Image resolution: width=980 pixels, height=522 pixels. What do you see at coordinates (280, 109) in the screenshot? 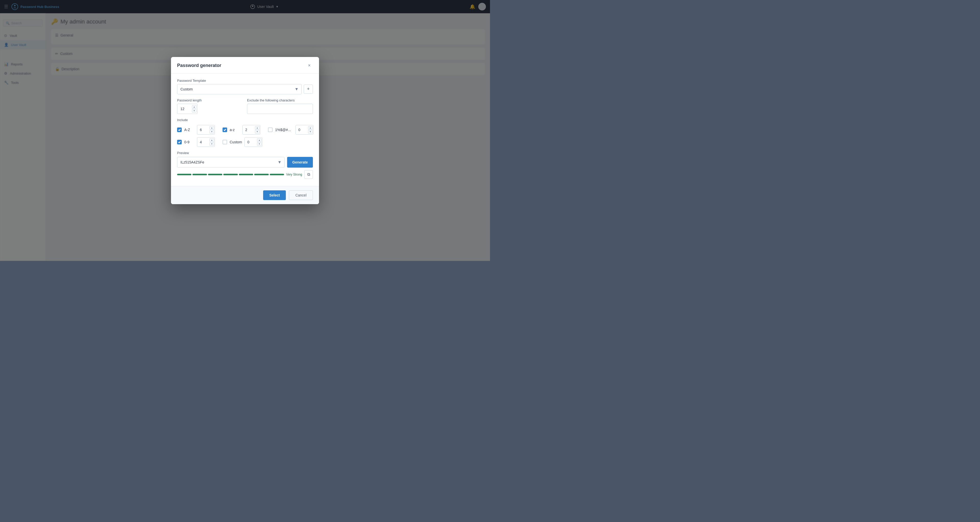
I see `exclude-input` at bounding box center [280, 109].